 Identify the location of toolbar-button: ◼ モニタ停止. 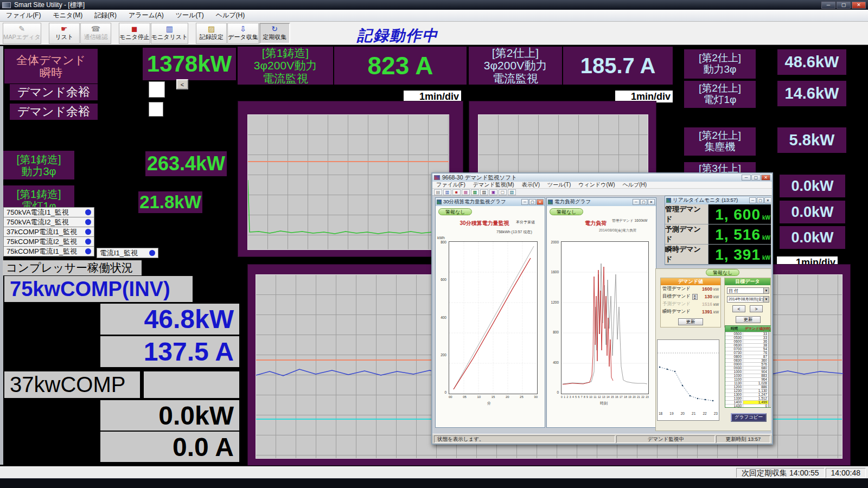
(135, 34).